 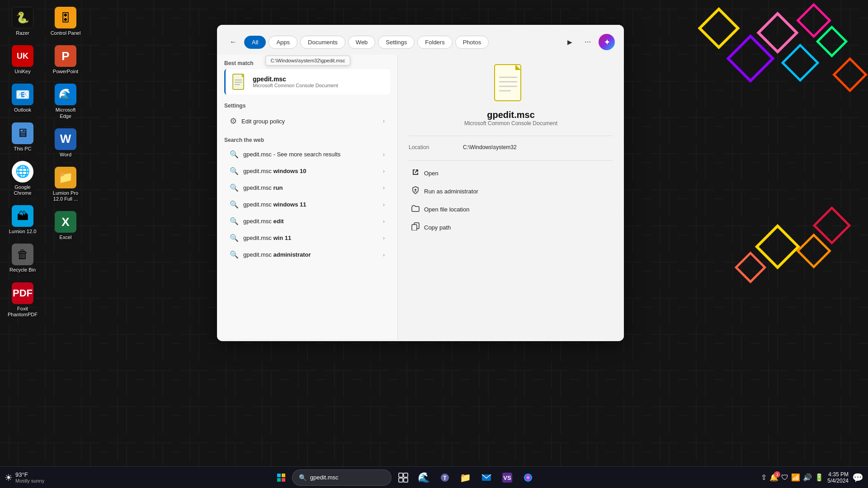 What do you see at coordinates (275, 204) in the screenshot?
I see `web-item-text-3: gpedit.msc windows 11` at bounding box center [275, 204].